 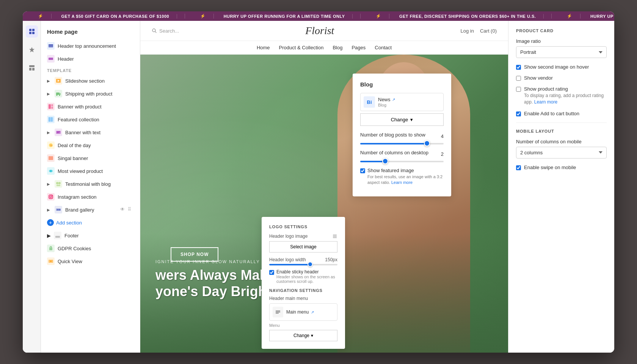 I want to click on menu-item-icon, so click(x=278, y=312).